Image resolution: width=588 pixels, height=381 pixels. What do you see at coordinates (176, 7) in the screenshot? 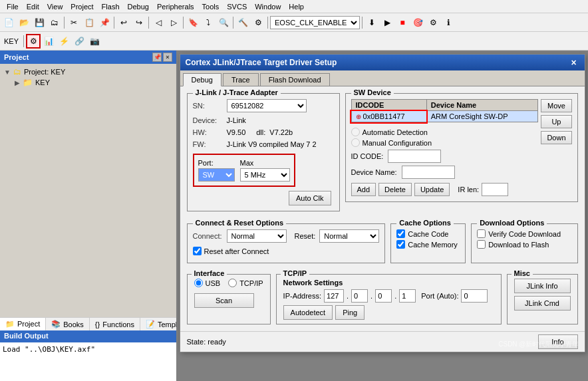
I see `menu-peripherals: Peripherals` at bounding box center [176, 7].